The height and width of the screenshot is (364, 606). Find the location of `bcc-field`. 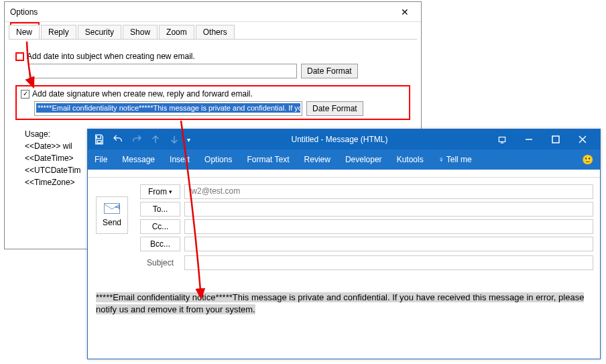

bcc-field is located at coordinates (389, 244).